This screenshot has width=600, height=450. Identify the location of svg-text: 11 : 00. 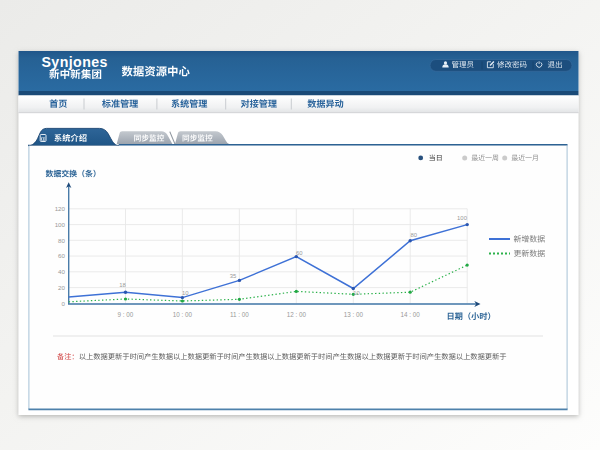
(240, 314).